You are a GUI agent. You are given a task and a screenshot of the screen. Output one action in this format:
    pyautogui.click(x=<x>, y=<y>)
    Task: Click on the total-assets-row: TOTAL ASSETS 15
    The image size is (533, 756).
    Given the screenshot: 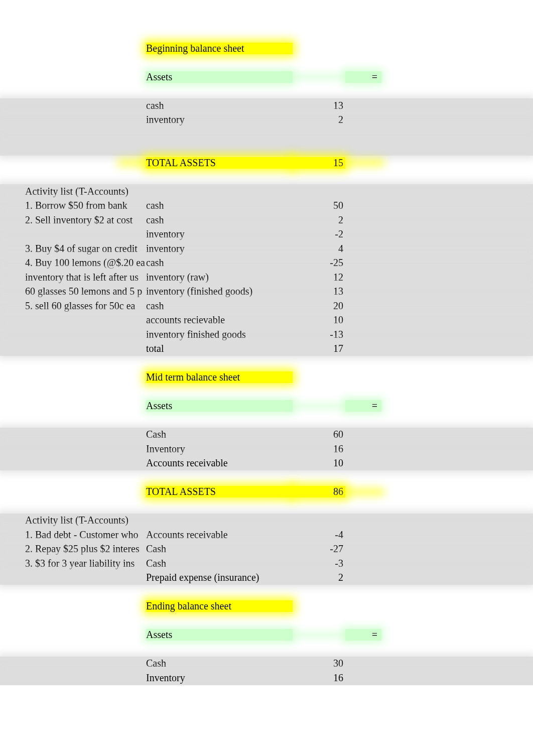 What is the action you would take?
    pyautogui.click(x=266, y=163)
    